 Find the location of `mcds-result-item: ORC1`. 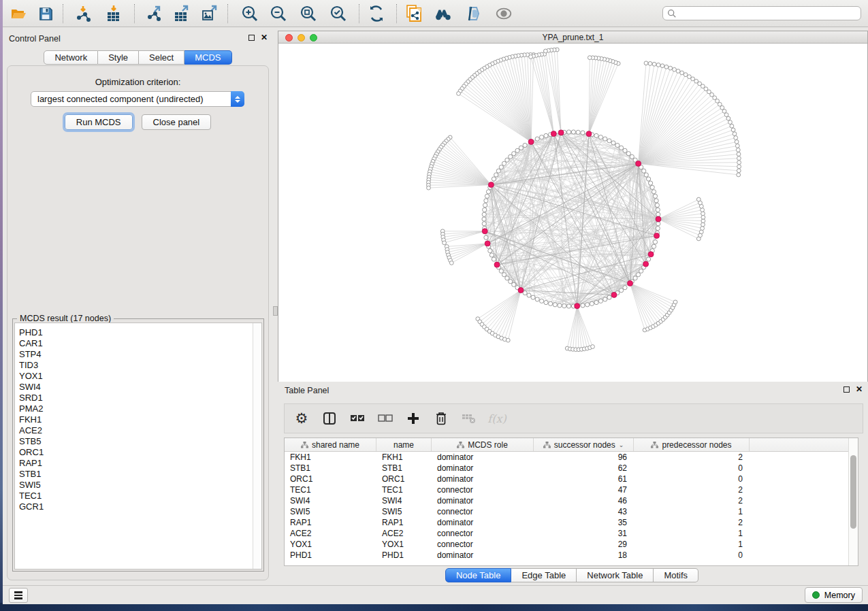

mcds-result-item: ORC1 is located at coordinates (133, 452).